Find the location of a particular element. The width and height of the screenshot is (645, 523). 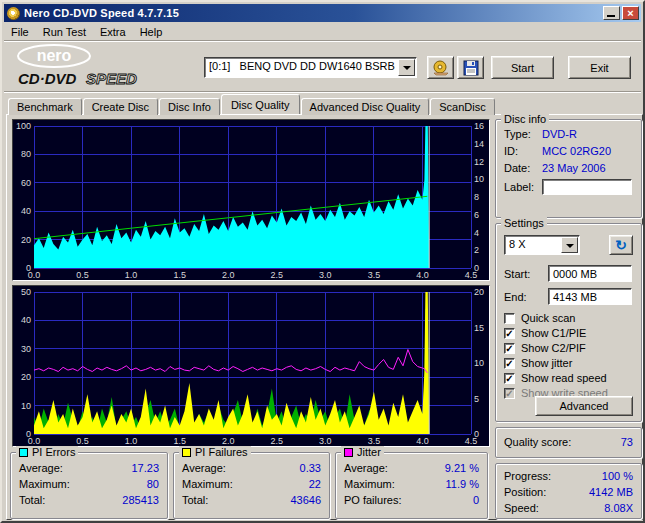

tab-scandisc: ScanDisc is located at coordinates (462, 106).